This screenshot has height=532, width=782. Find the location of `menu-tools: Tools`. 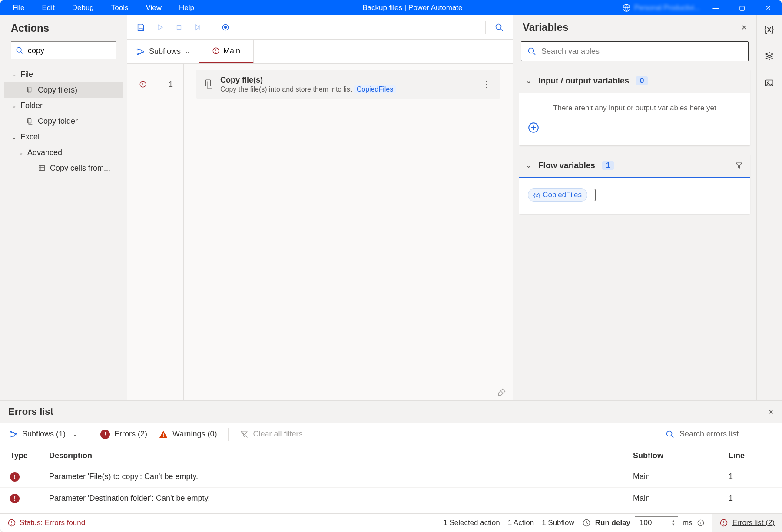

menu-tools: Tools is located at coordinates (120, 8).